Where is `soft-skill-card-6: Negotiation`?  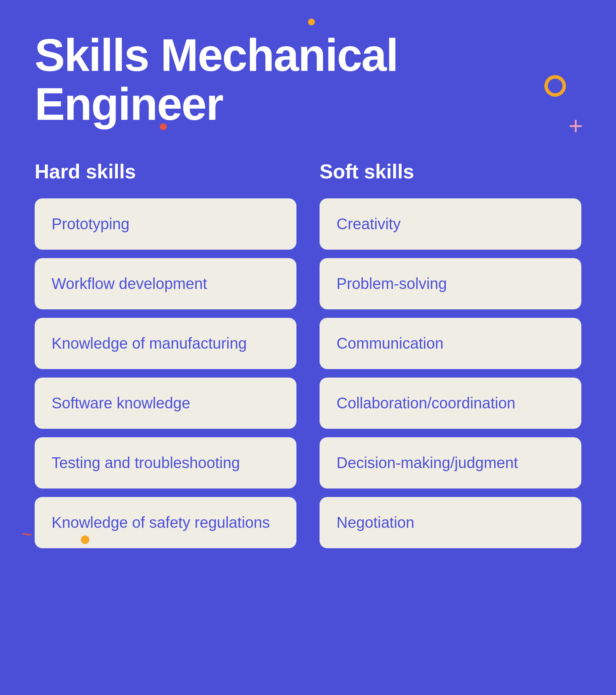 soft-skill-card-6: Negotiation is located at coordinates (450, 522).